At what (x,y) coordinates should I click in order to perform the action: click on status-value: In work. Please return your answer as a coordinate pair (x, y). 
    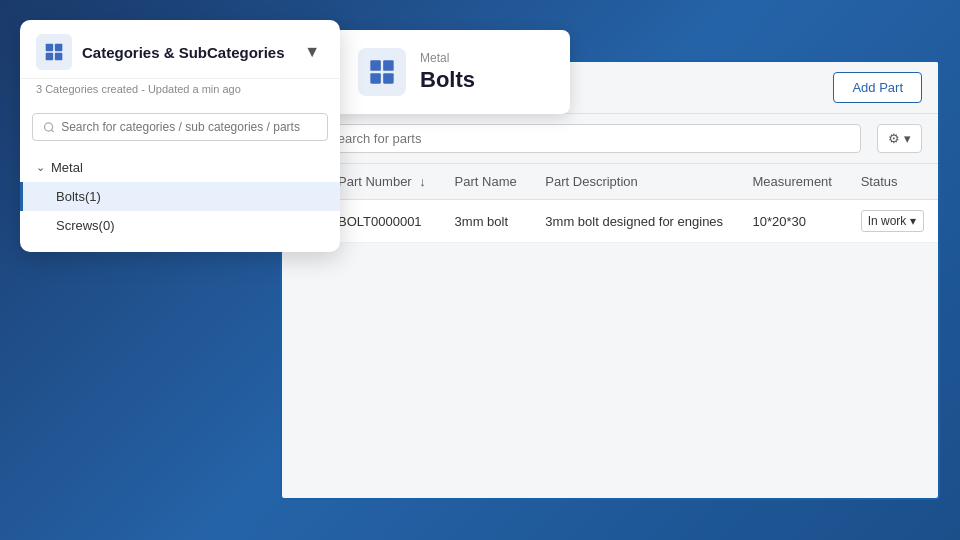
    Looking at the image, I should click on (888, 221).